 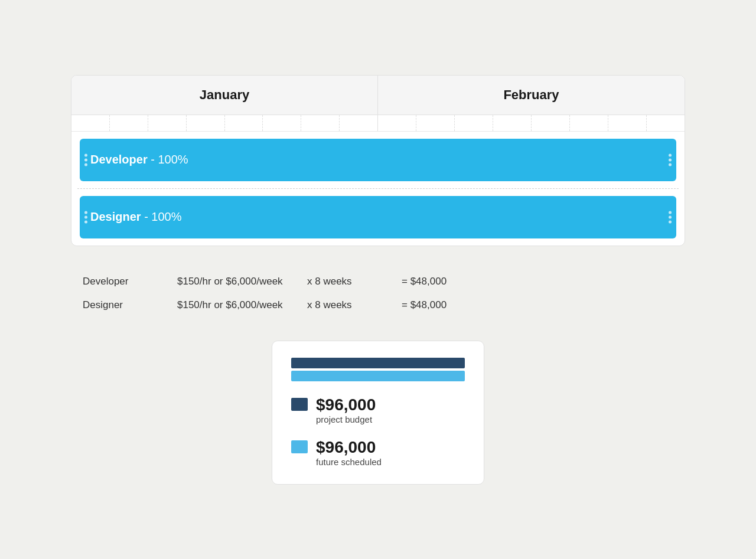 I want to click on budget-row-developer: Developer $150/hr or $6,000/week x 8 wee…, so click(x=378, y=282).